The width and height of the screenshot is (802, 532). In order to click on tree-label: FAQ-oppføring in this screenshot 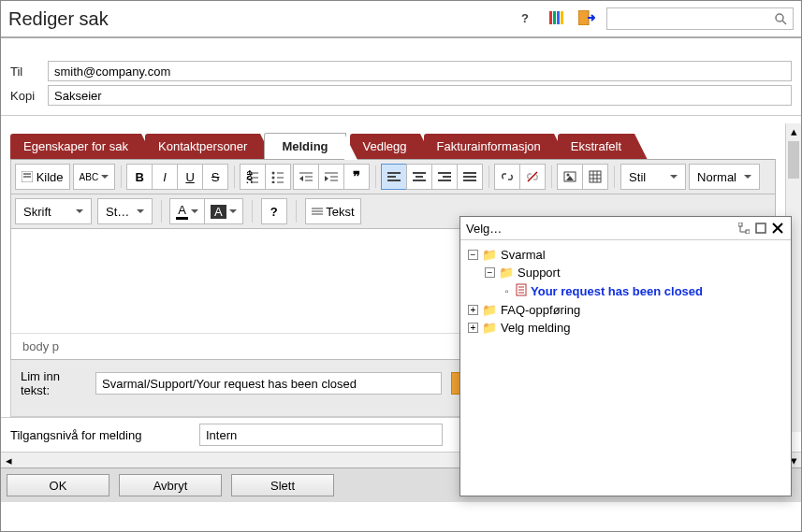, I will do `click(541, 310)`.